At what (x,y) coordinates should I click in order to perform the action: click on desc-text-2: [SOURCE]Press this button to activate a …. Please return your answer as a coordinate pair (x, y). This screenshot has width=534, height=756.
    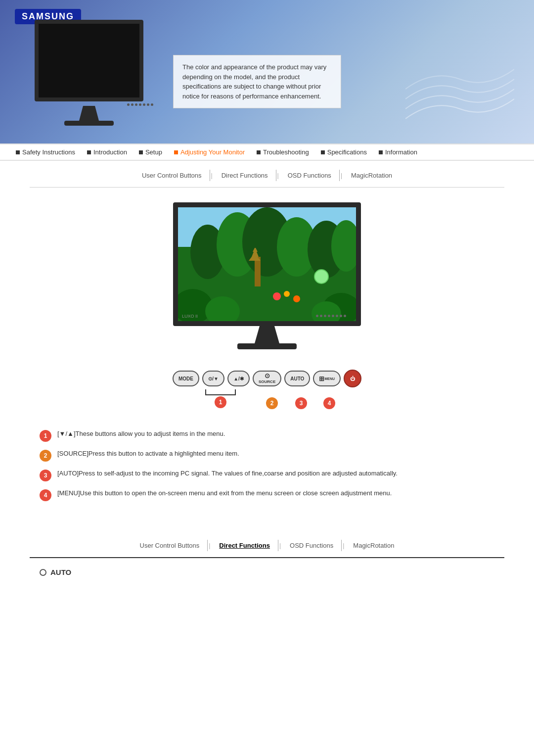
    Looking at the image, I should click on (148, 454).